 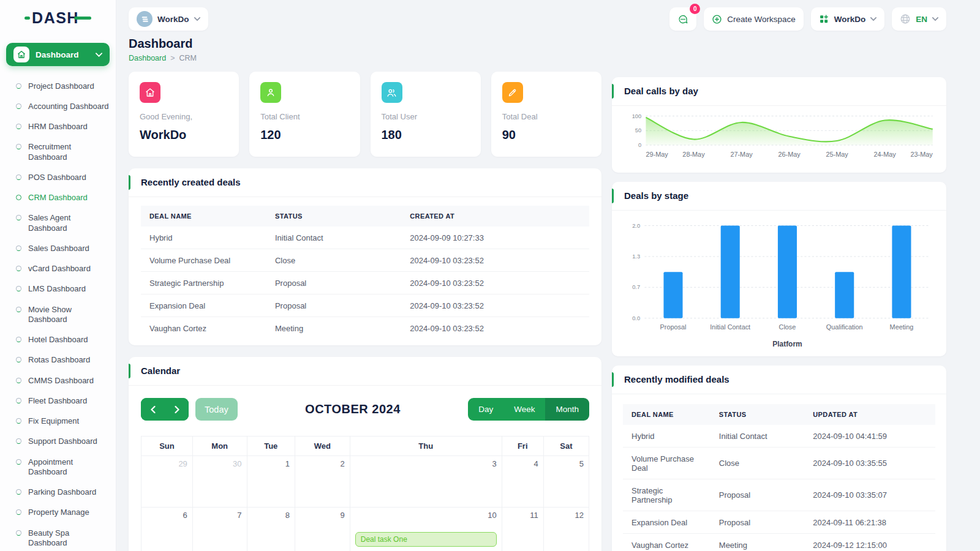 What do you see at coordinates (683, 19) in the screenshot?
I see `messages-button: 0` at bounding box center [683, 19].